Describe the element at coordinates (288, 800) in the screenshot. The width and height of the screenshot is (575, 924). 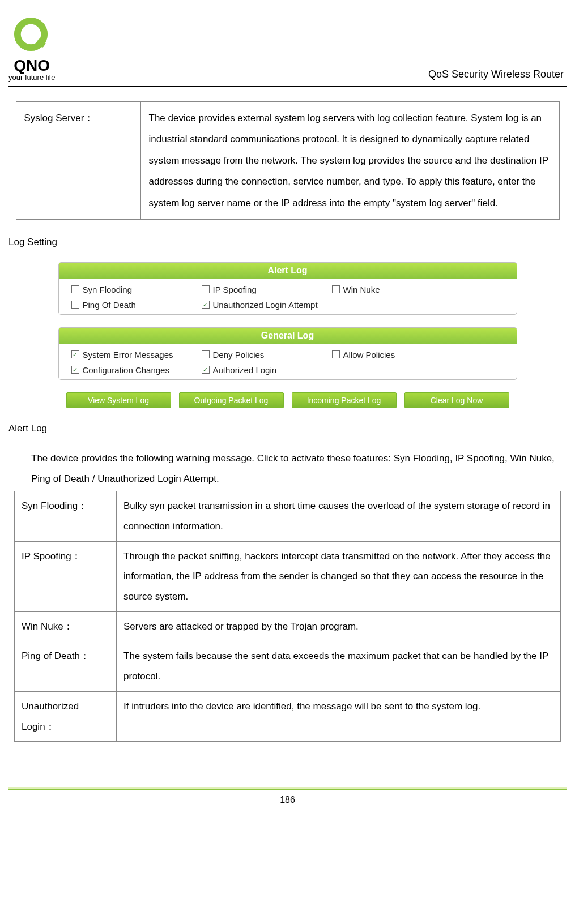
I see `page-number: 186` at that location.